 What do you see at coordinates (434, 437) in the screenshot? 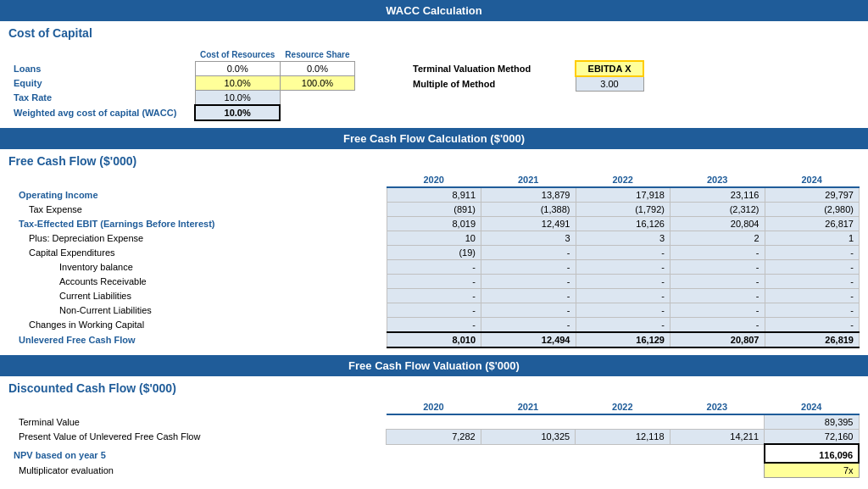
I see `pv-2020: 7,282` at bounding box center [434, 437].